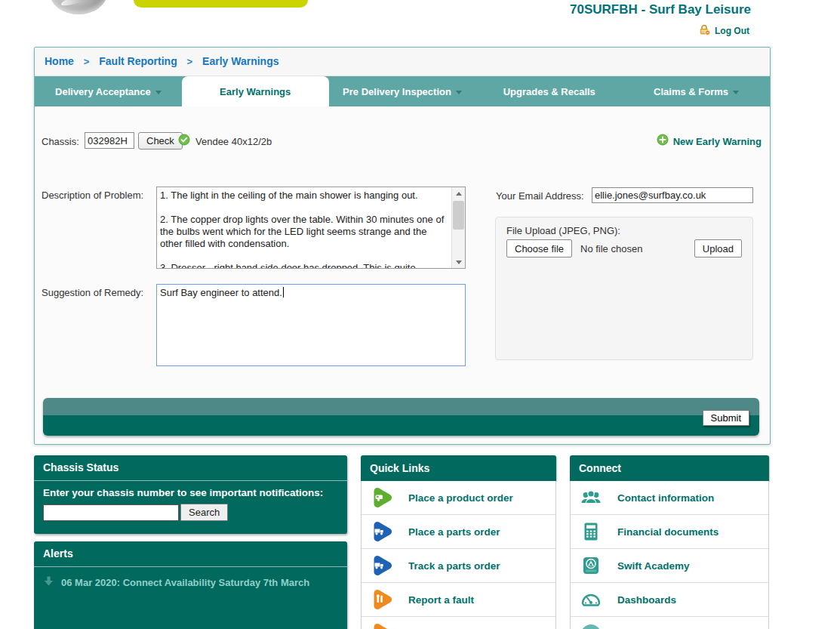  Describe the element at coordinates (654, 566) in the screenshot. I see `connect-link-label: Swift Academy` at that location.